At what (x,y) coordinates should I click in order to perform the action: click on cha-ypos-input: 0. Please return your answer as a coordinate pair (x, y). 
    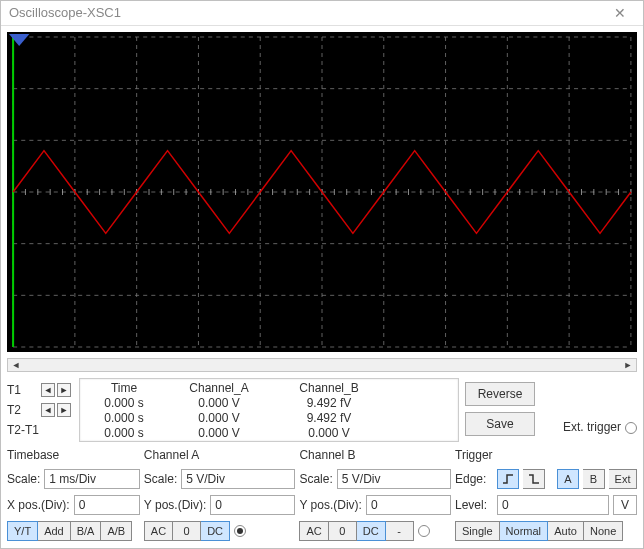
    Looking at the image, I should click on (252, 505).